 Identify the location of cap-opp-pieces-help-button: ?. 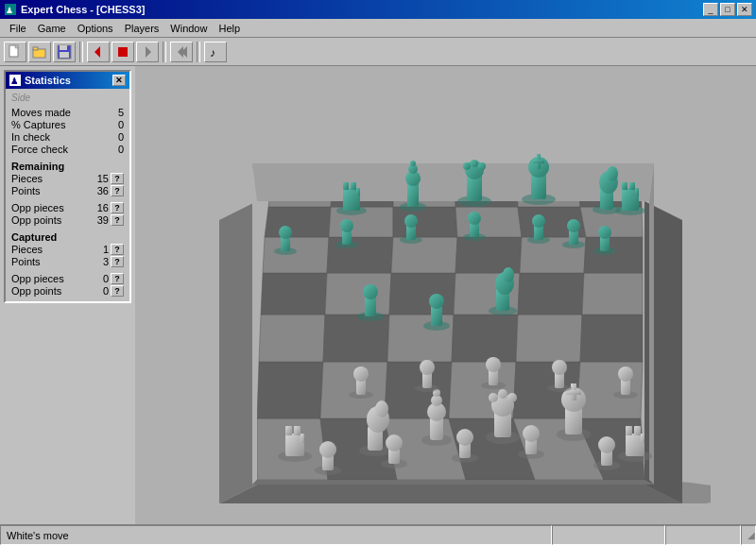
(117, 279).